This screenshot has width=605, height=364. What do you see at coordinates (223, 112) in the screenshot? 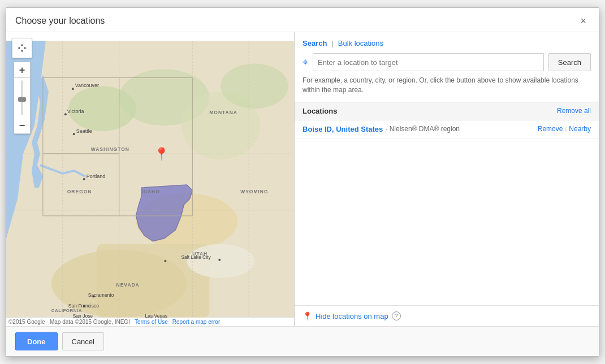
I see `svg-text: MONTANA` at bounding box center [223, 112].